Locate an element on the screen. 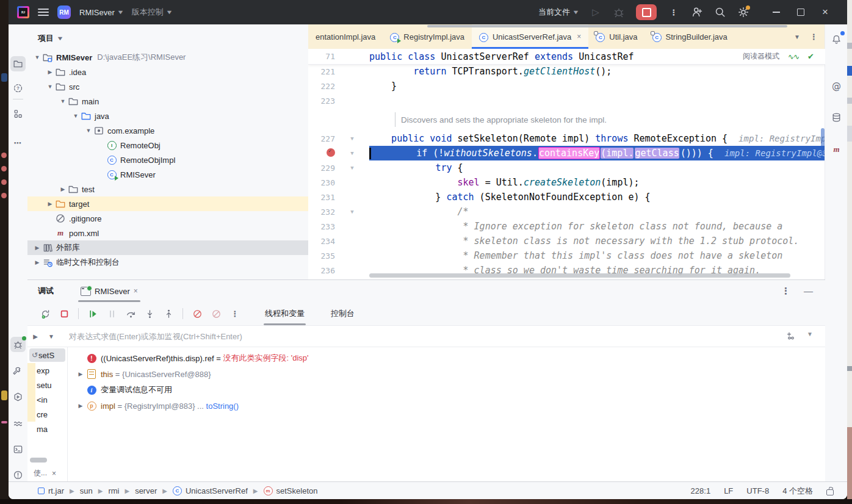  line-number: 222 is located at coordinates (322, 87).